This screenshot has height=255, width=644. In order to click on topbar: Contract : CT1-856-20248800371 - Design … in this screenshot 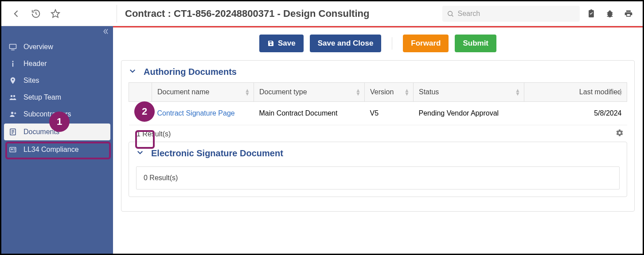, I will do `click(322, 14)`.